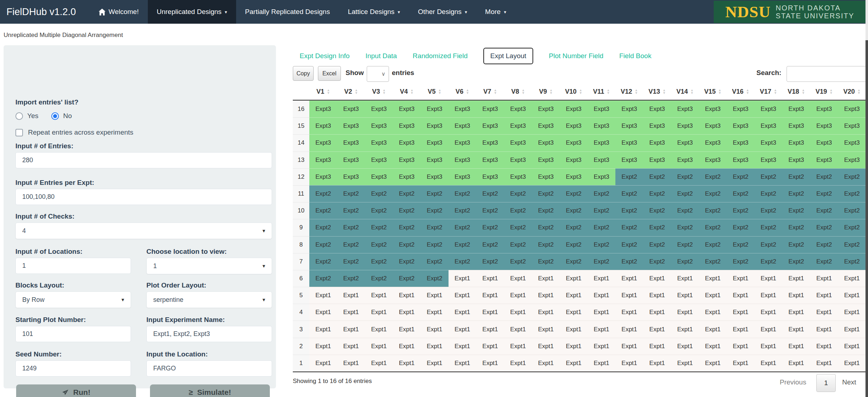 The height and width of the screenshot is (397, 868). Describe the element at coordinates (579, 126) in the screenshot. I see `table-row: 15Expt3Expt3Expt3Expt3Expt3Expt3Expt3Exp…` at that location.